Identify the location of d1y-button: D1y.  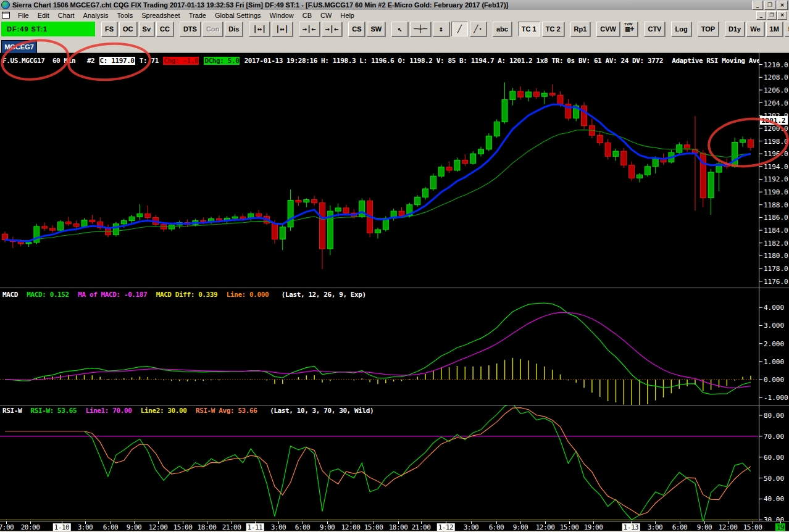
(735, 29).